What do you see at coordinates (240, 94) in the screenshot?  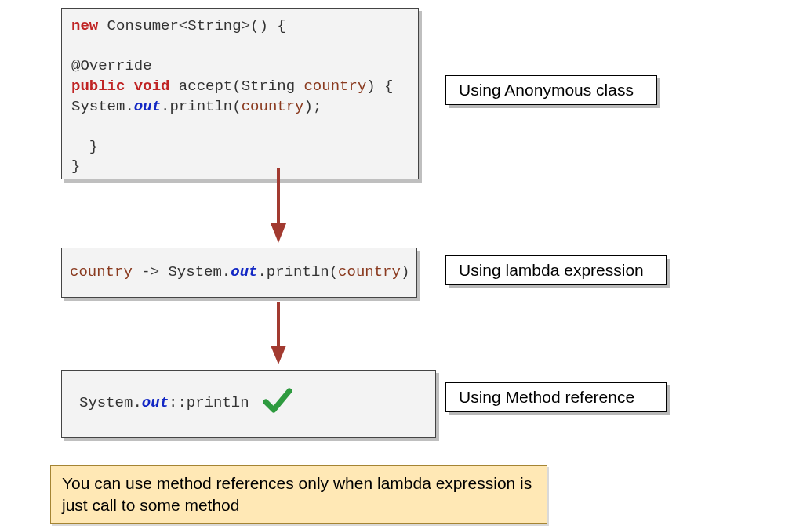 I see `code-box-anonymous: new Consumer<String>() { @Override publi…` at bounding box center [240, 94].